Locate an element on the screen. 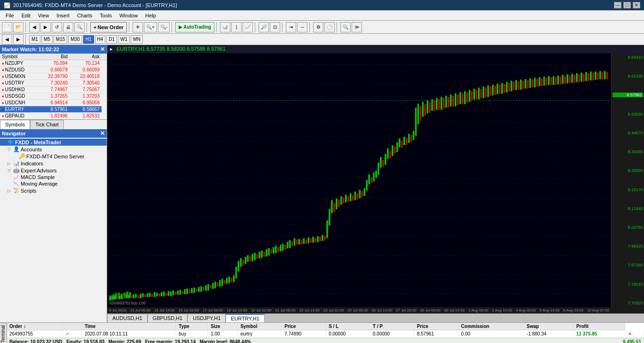  th-time: Time is located at coordinates (129, 327).